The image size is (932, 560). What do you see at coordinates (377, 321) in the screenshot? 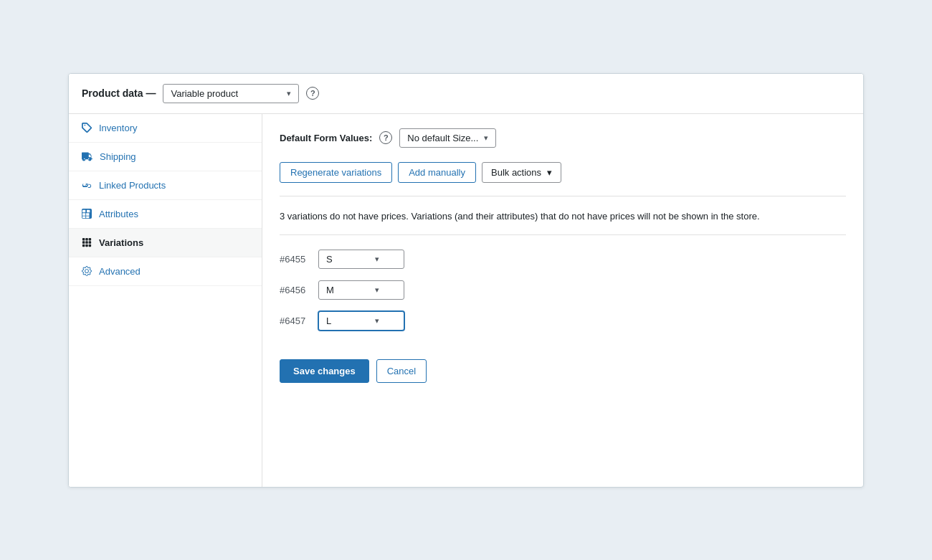
I see `chevron-down-icon-v3: ▾` at bounding box center [377, 321].